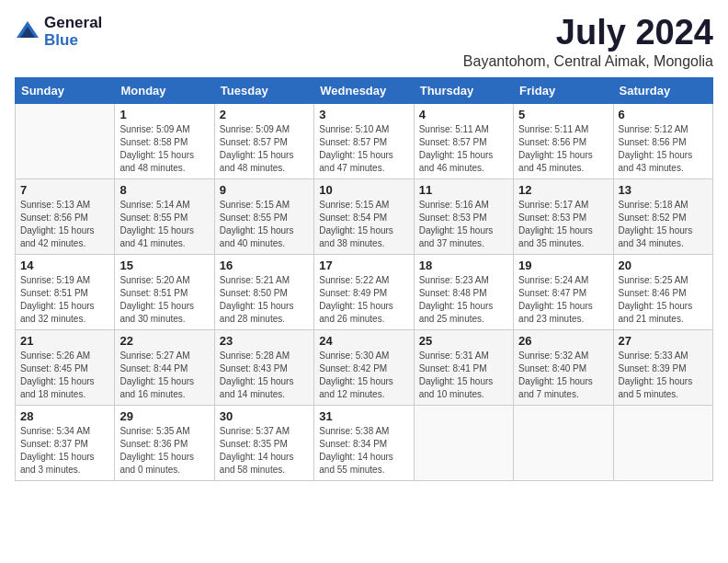  What do you see at coordinates (265, 300) in the screenshot?
I see `day-info: Sunrise: 5:21 AM Sunset: 8:50 PM Dayligh…` at bounding box center [265, 300].